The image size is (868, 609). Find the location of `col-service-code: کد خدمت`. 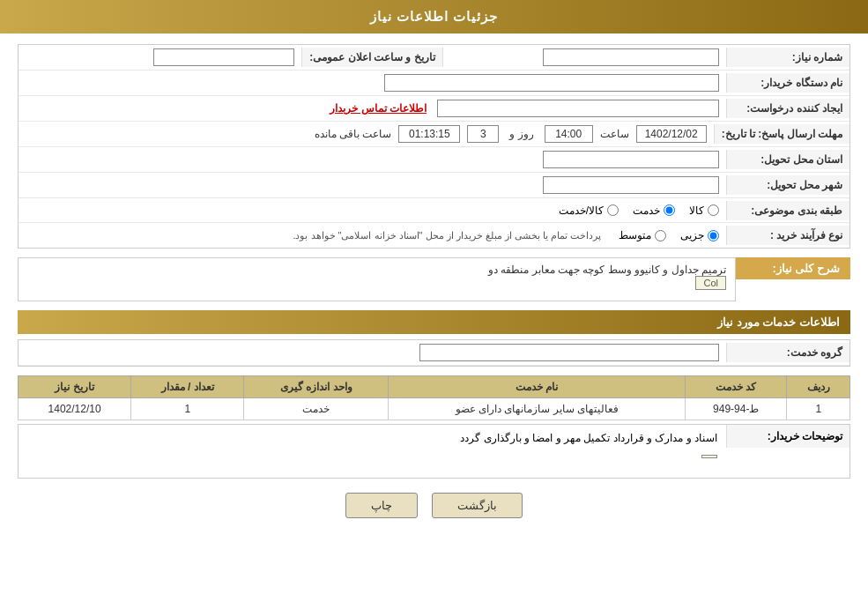

col-service-code: کد خدمت is located at coordinates (737, 388).